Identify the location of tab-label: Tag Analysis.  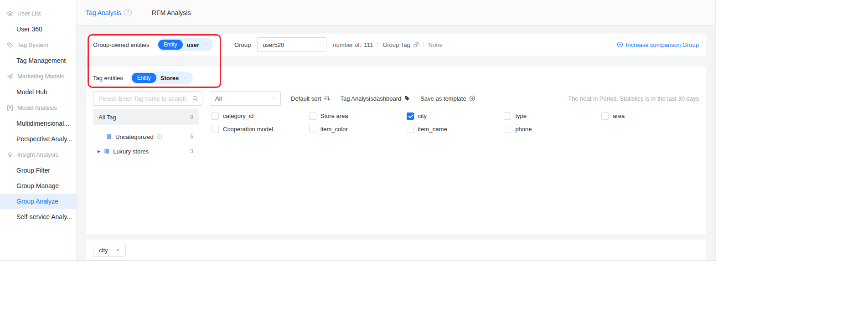
(103, 13).